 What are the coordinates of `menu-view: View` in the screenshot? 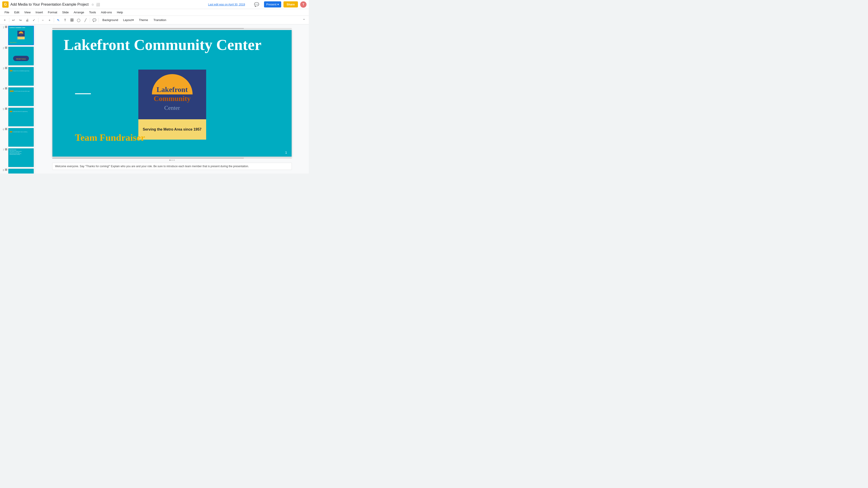 It's located at (27, 12).